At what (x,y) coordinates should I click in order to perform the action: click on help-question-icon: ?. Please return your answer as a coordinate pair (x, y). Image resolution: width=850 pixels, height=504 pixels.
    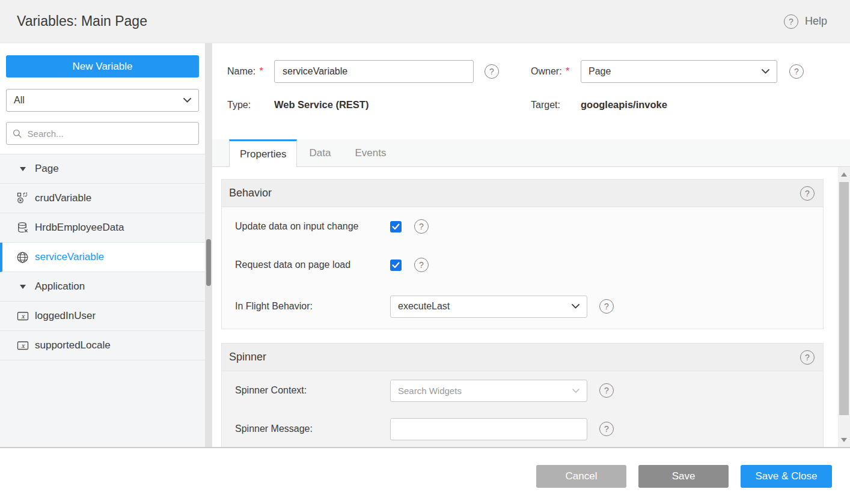
    Looking at the image, I should click on (791, 22).